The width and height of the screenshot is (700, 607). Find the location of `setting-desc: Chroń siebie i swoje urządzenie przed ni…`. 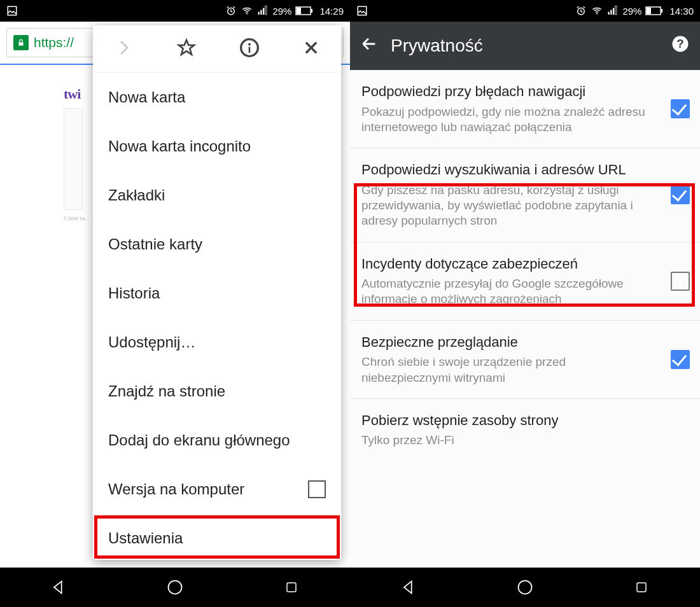

setting-desc: Chroń siebie i swoje urządzenie przed ni… is located at coordinates (508, 370).